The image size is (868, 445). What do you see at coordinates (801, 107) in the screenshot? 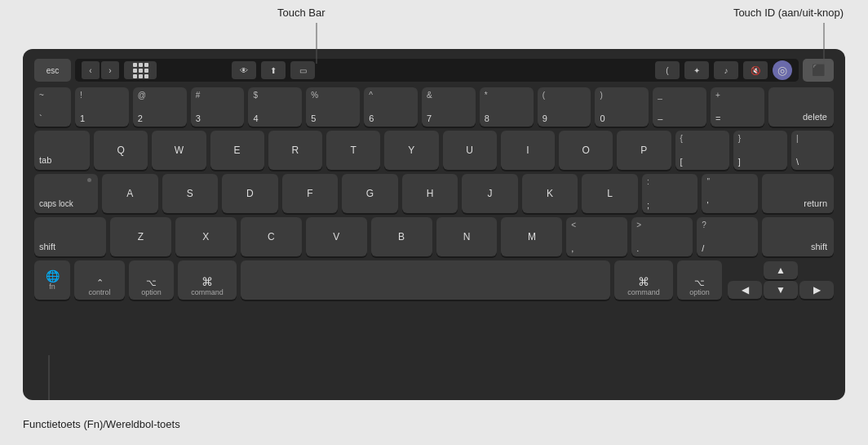
I see `delete-key: delete` at bounding box center [801, 107].